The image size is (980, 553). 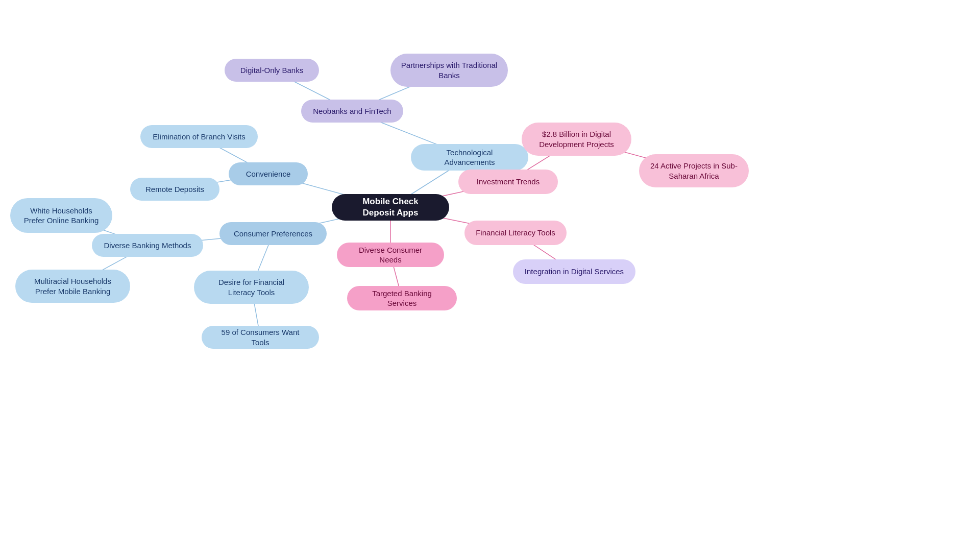 What do you see at coordinates (352, 111) in the screenshot?
I see `neobanks-node: Neobanks and FinTech` at bounding box center [352, 111].